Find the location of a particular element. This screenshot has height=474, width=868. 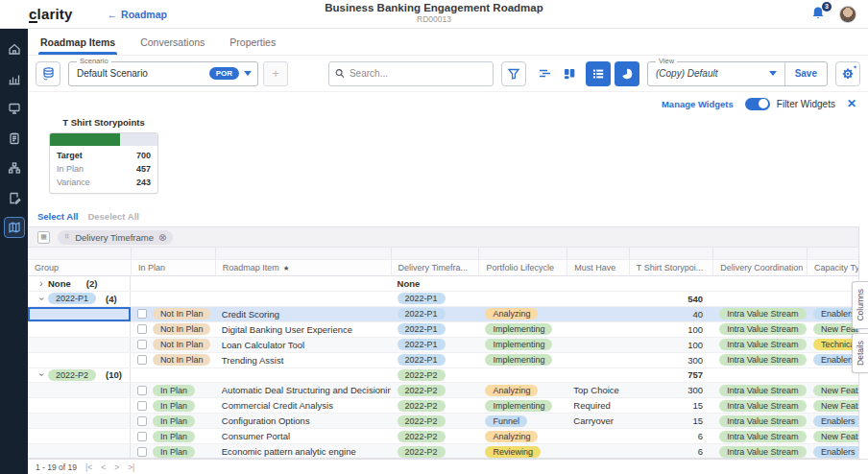

group-by-icon: ▦ is located at coordinates (44, 238).